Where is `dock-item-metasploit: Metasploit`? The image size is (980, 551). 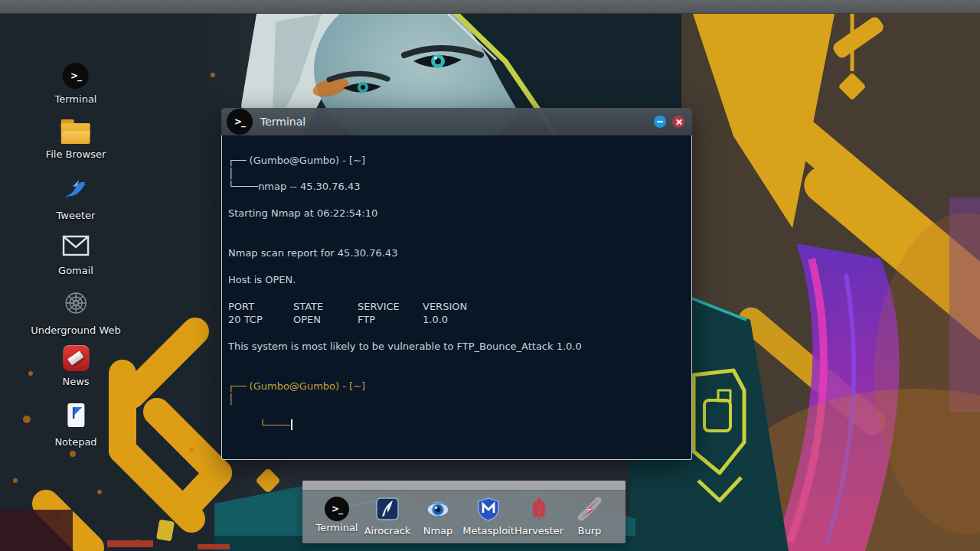
dock-item-metasploit: Metasploit is located at coordinates (488, 517).